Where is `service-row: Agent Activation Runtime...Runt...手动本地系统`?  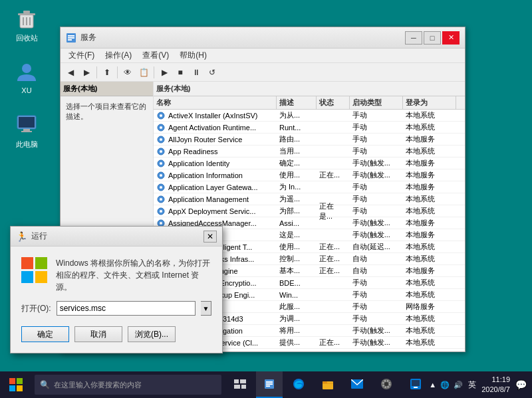
service-row: Agent Activation Runtime...Runt...手动本地系统 is located at coordinates (309, 128).